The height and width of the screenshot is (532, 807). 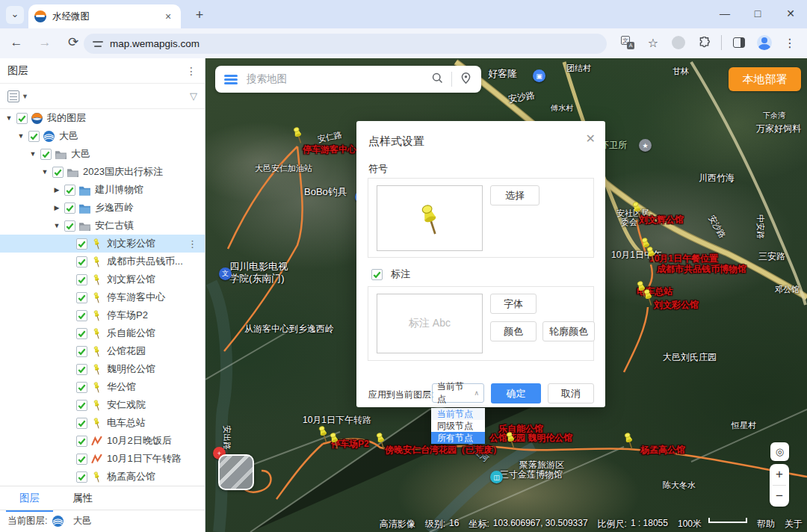 What do you see at coordinates (458, 414) in the screenshot?
I see `dropdown-option: 当前节点` at bounding box center [458, 414].